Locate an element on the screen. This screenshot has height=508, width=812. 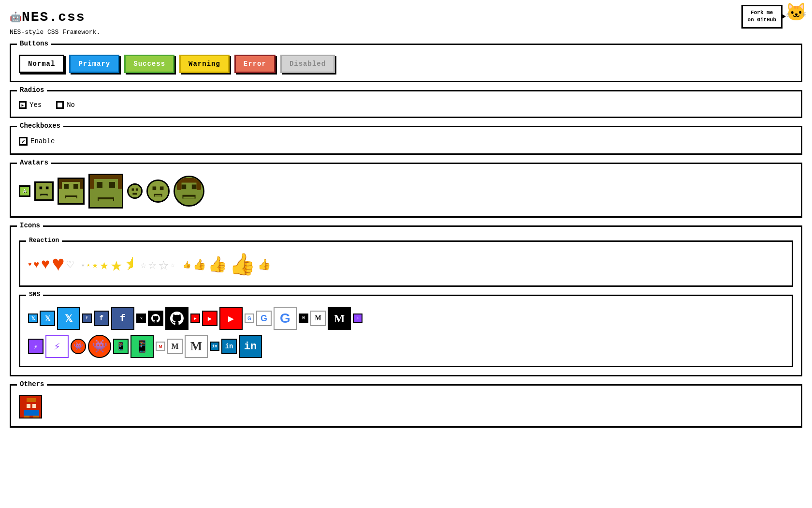
checkbox-enable-indicator: ✔ is located at coordinates (23, 141).